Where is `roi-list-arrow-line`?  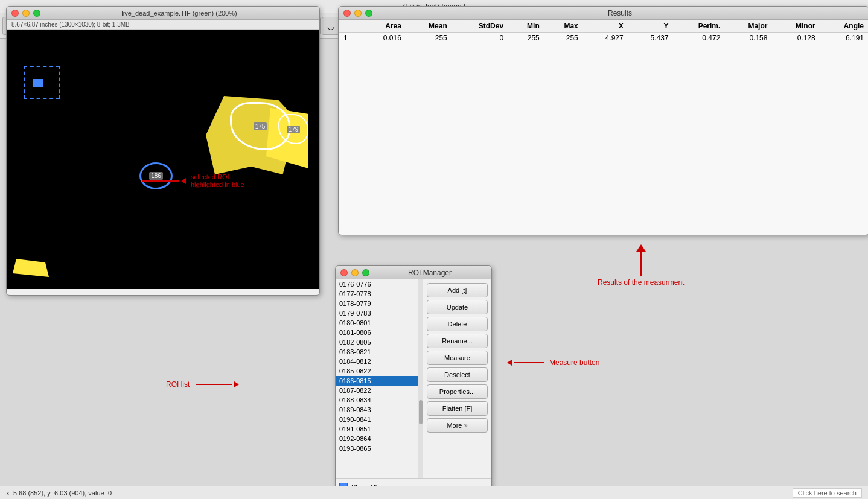 roi-list-arrow-line is located at coordinates (214, 384).